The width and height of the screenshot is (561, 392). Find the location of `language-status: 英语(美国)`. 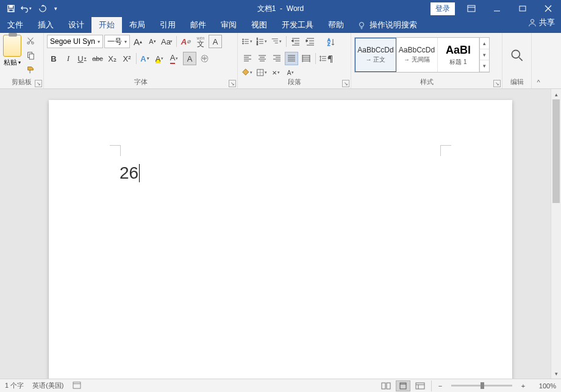

language-status: 英语(美国) is located at coordinates (48, 385).